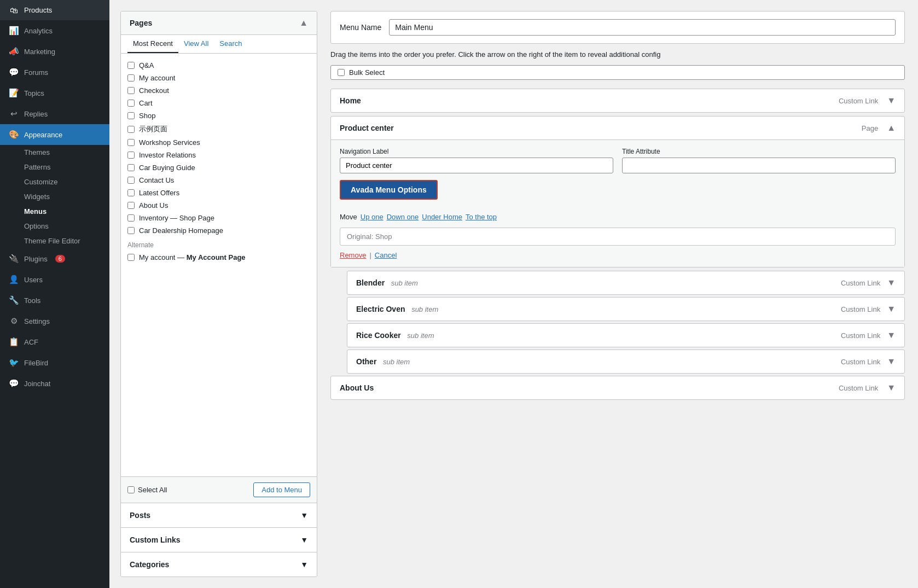 This screenshot has height=588, width=918. What do you see at coordinates (154, 91) in the screenshot?
I see `page-label: Checkout` at bounding box center [154, 91].